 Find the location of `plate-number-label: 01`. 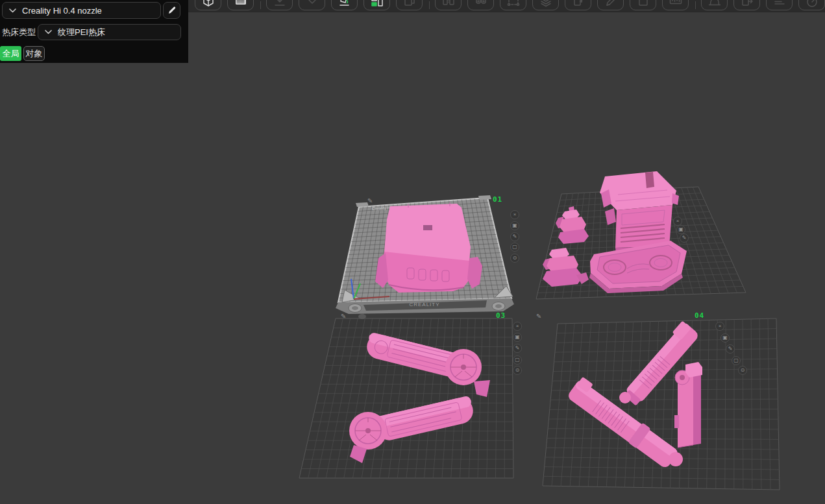

plate-number-label: 01 is located at coordinates (497, 200).